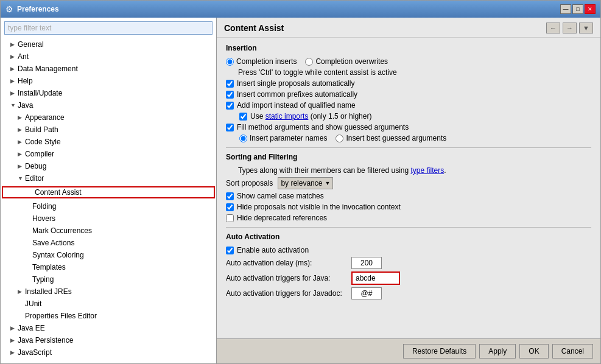  What do you see at coordinates (409, 83) in the screenshot?
I see `single-proposals-row: Insert single proposals automatically` at bounding box center [409, 83].